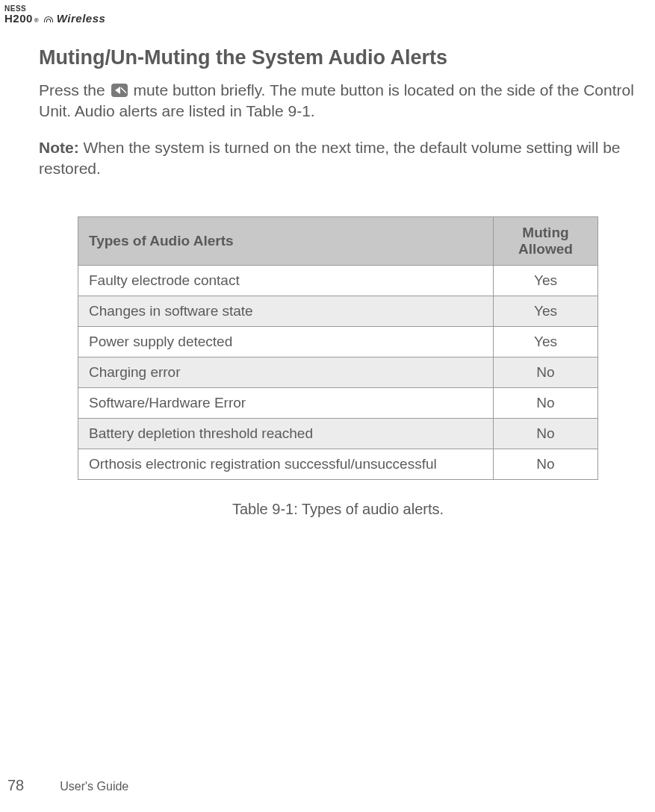 This screenshot has width=655, height=812. What do you see at coordinates (286, 342) in the screenshot?
I see `cell-type: Power supply detected` at bounding box center [286, 342].